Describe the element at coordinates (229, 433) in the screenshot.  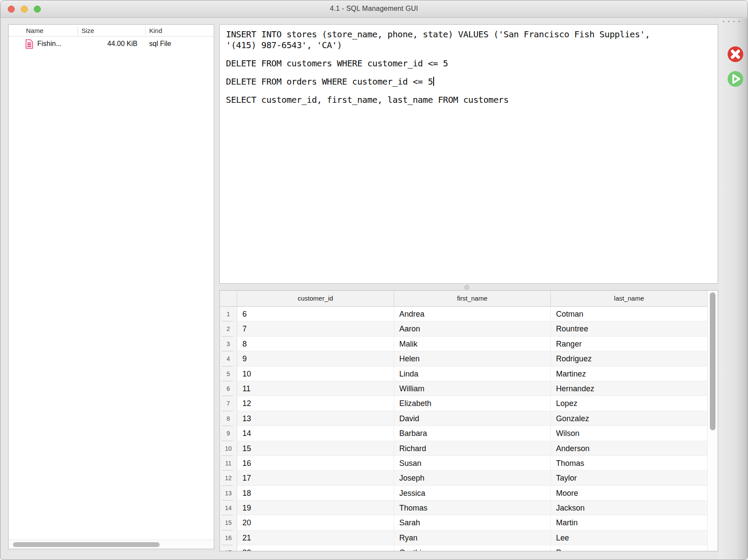
I see `row-number: 9` at that location.